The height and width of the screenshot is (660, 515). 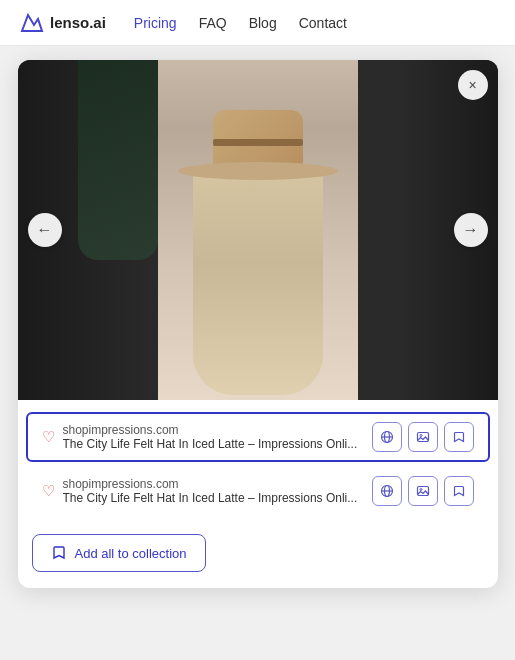 I want to click on hat-brim, so click(x=258, y=171).